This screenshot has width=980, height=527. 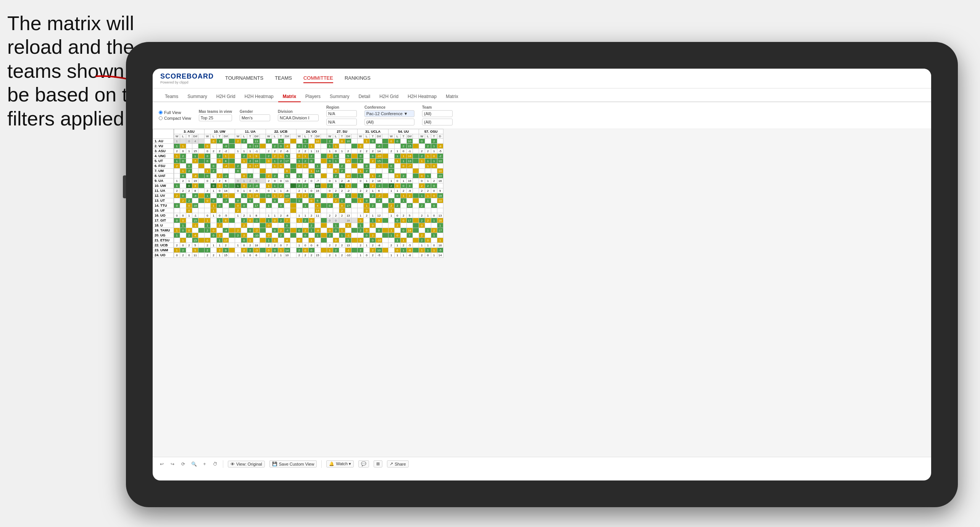 What do you see at coordinates (162, 464) in the screenshot?
I see `undo-icon: ↩` at bounding box center [162, 464].